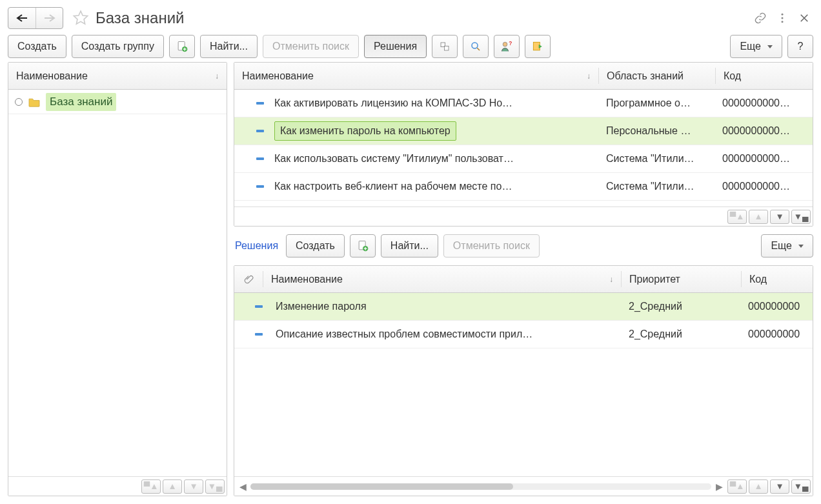  I want to click on create-group-button: Создать группу, so click(117, 46).